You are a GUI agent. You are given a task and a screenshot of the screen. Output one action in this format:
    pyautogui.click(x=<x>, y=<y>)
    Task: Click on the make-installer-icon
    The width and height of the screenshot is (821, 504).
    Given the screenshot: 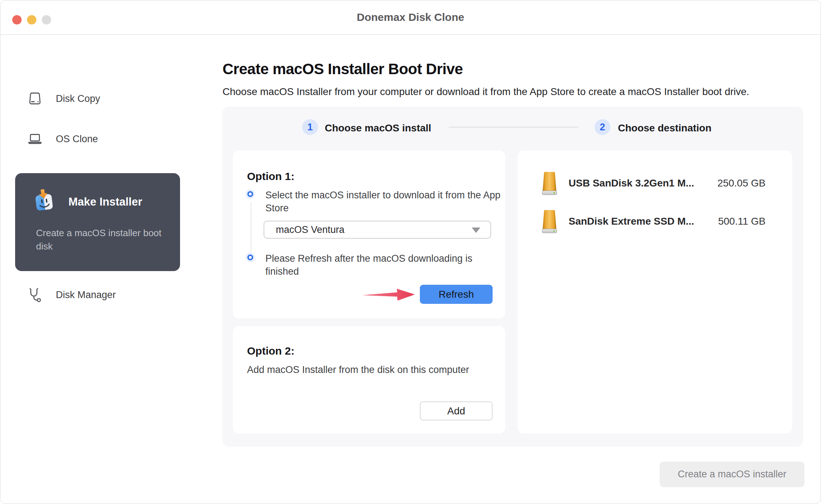 What is the action you would take?
    pyautogui.click(x=44, y=200)
    